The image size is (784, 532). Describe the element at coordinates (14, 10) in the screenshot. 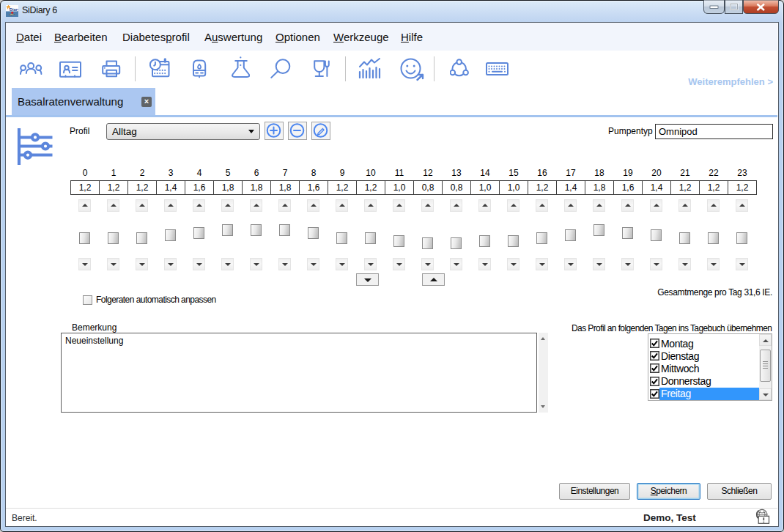

I see `svg-text: Diary` at that location.